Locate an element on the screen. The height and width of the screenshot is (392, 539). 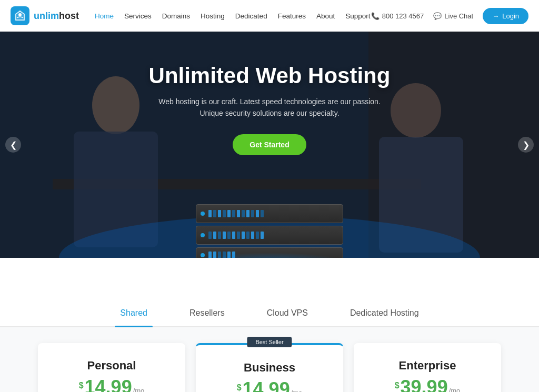
nav-services: Services is located at coordinates (138, 16).